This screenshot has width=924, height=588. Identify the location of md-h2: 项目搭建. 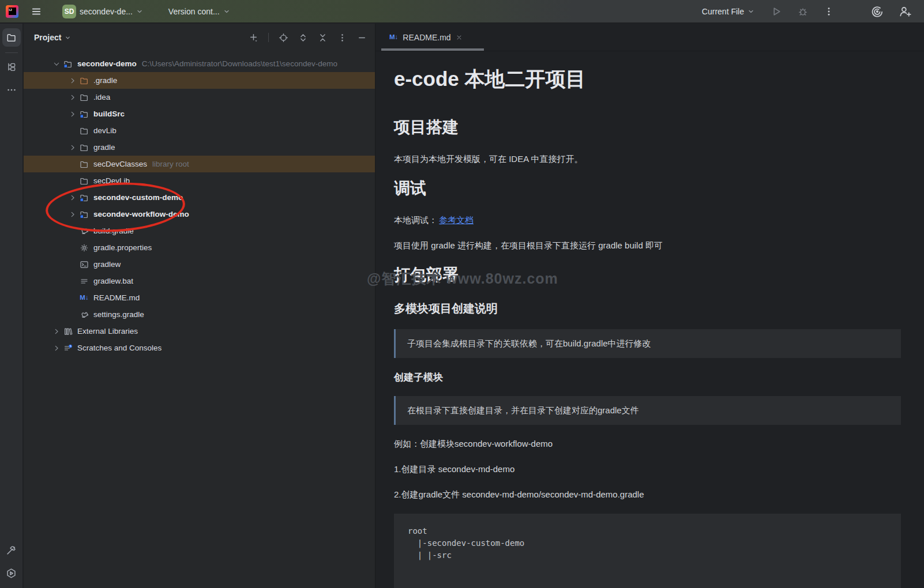
(647, 127).